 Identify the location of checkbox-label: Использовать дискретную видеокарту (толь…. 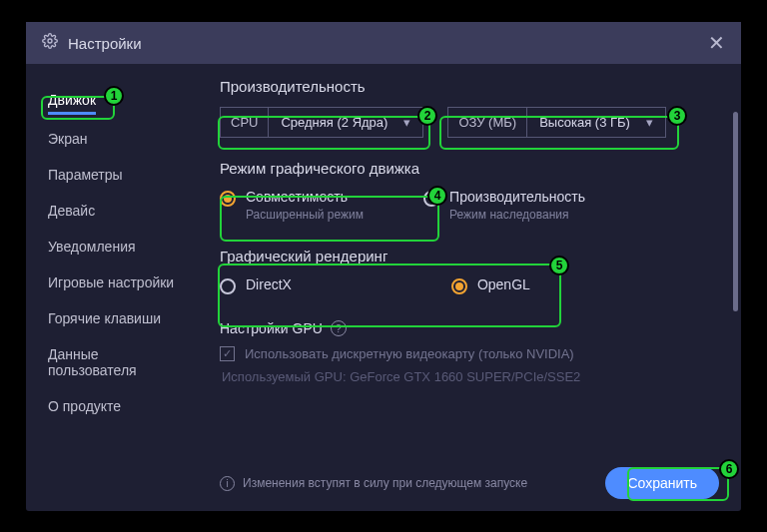
(409, 353).